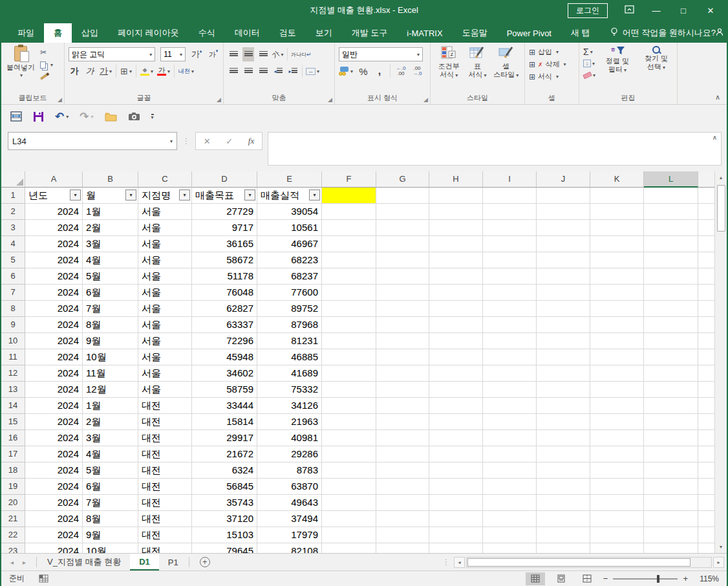  What do you see at coordinates (456, 180) in the screenshot?
I see `column-header-H: H` at bounding box center [456, 180].